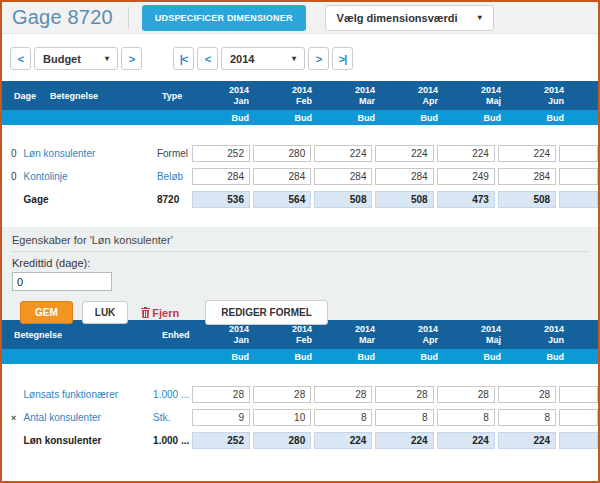 The image size is (600, 483). I want to click on remove-row-icon: ×, so click(13, 418).